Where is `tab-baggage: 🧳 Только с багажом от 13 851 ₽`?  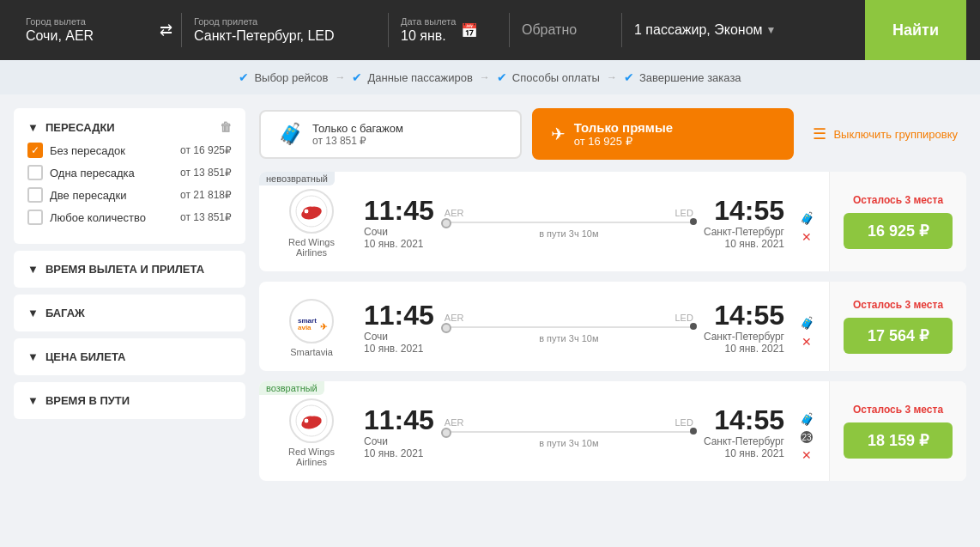 tab-baggage: 🧳 Только с багажом от 13 851 ₽ is located at coordinates (390, 134).